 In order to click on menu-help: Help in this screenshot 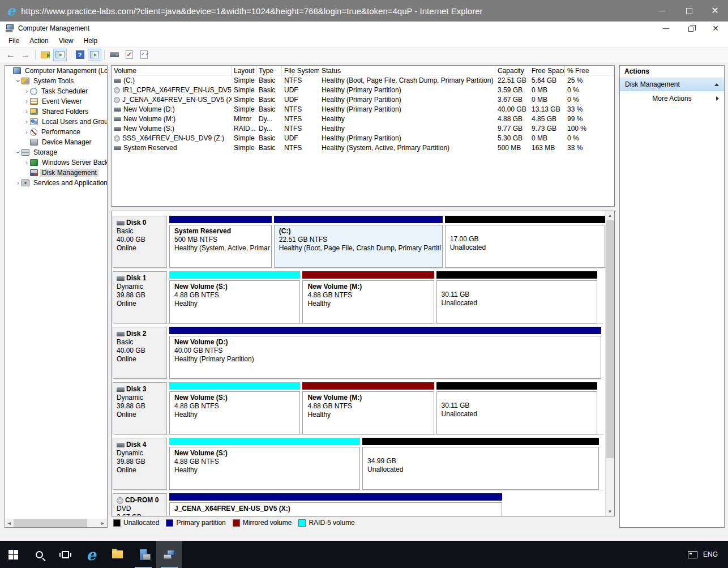, I will do `click(91, 41)`.